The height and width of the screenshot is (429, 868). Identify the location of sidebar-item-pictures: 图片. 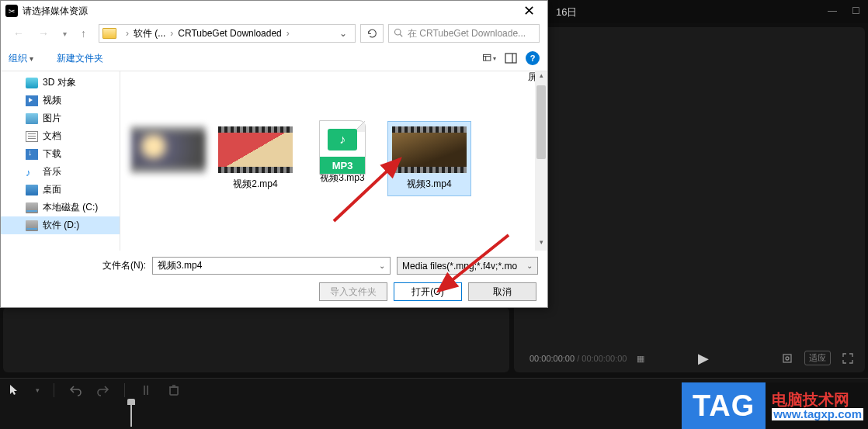
(61, 118).